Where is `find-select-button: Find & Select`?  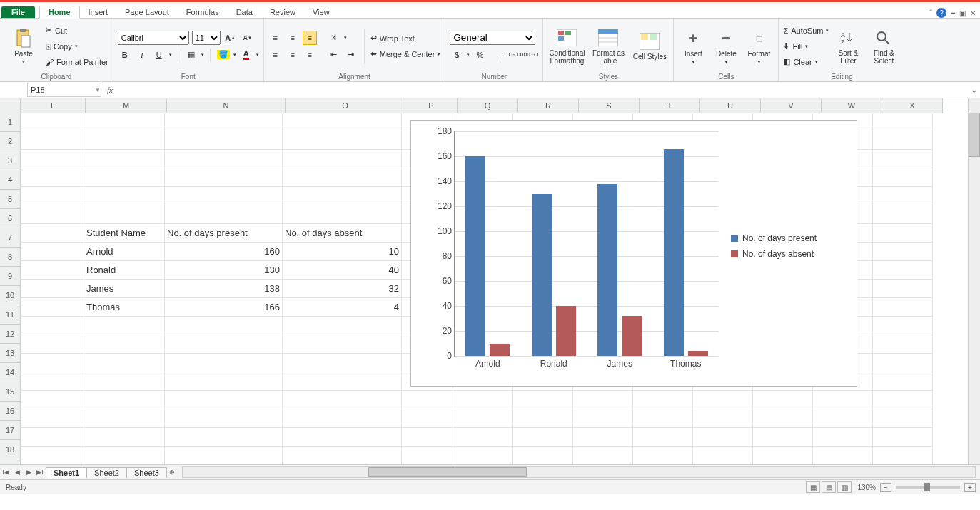 find-select-button: Find & Select is located at coordinates (884, 46).